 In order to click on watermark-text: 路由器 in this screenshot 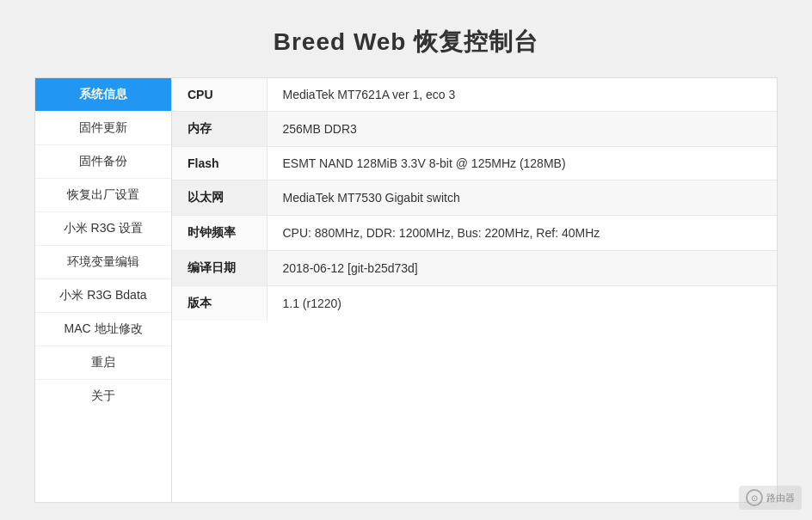, I will do `click(781, 499)`.